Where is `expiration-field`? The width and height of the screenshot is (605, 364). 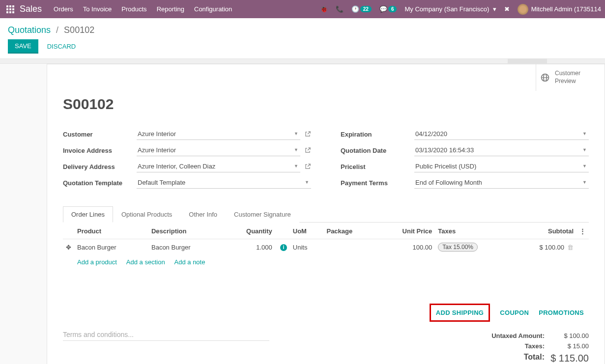
expiration-field is located at coordinates (501, 134).